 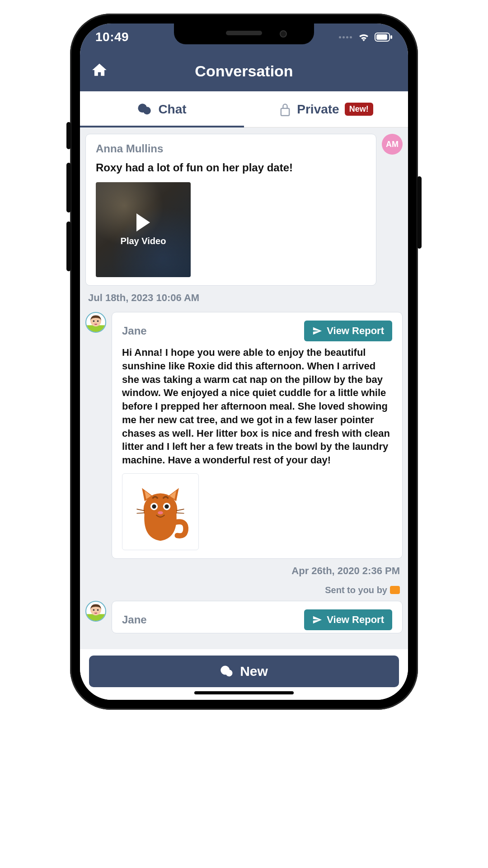 I want to click on wifi-icon, so click(x=364, y=37).